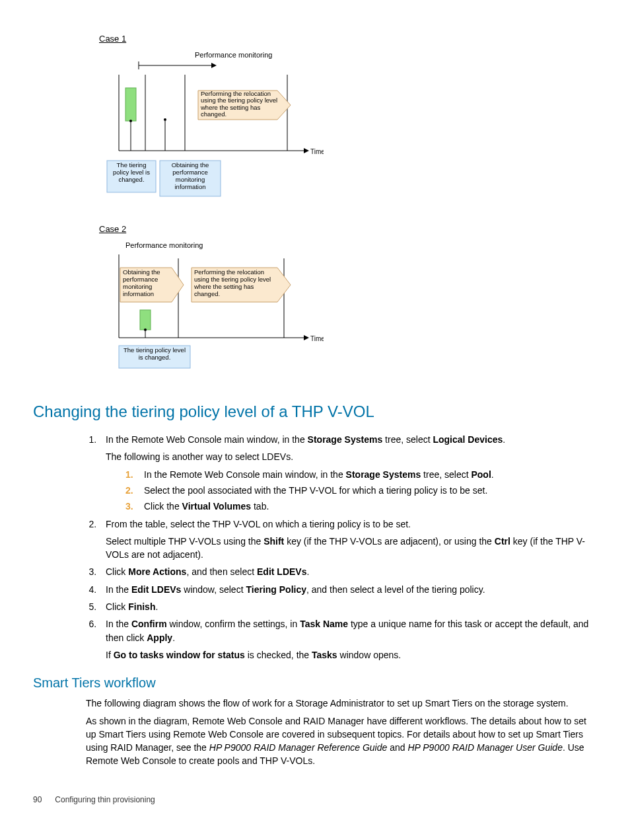 The height and width of the screenshot is (840, 630). What do you see at coordinates (348, 539) in the screenshot?
I see `step-2: From the table, select the THP V-VOL on …` at bounding box center [348, 539].